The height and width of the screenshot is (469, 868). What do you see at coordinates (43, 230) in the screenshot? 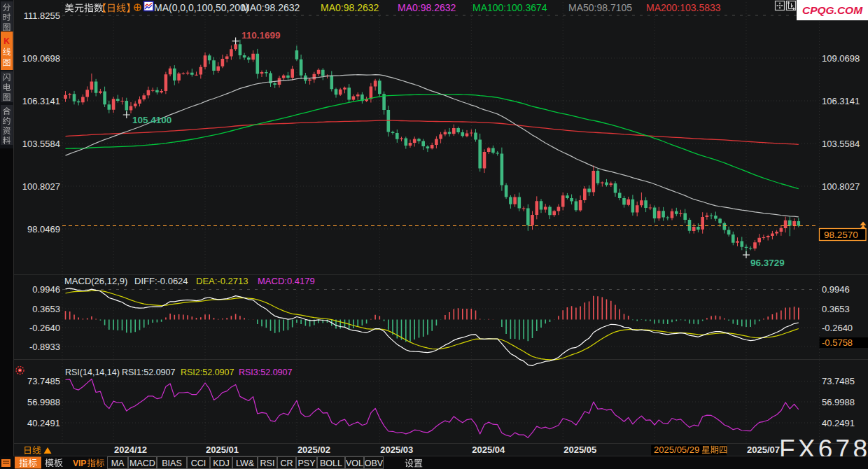
I see `svg-text: 98.0469` at bounding box center [43, 230].